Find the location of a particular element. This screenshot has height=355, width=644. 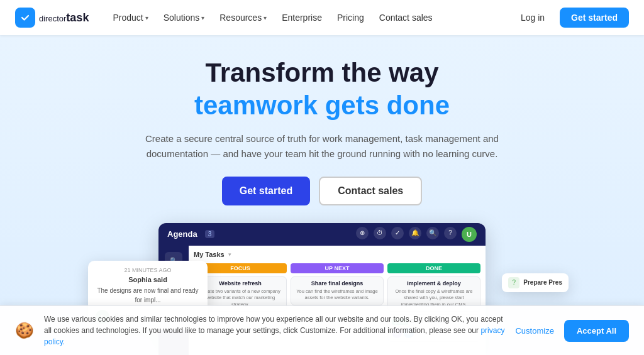

search-icon: 🔍 is located at coordinates (433, 233).